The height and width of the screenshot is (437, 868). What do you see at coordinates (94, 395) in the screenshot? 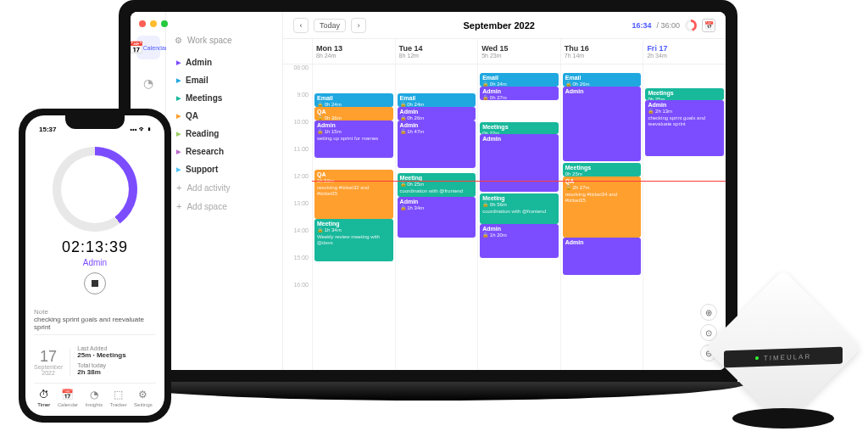
I see `insights-icon: ◔` at bounding box center [94, 395].